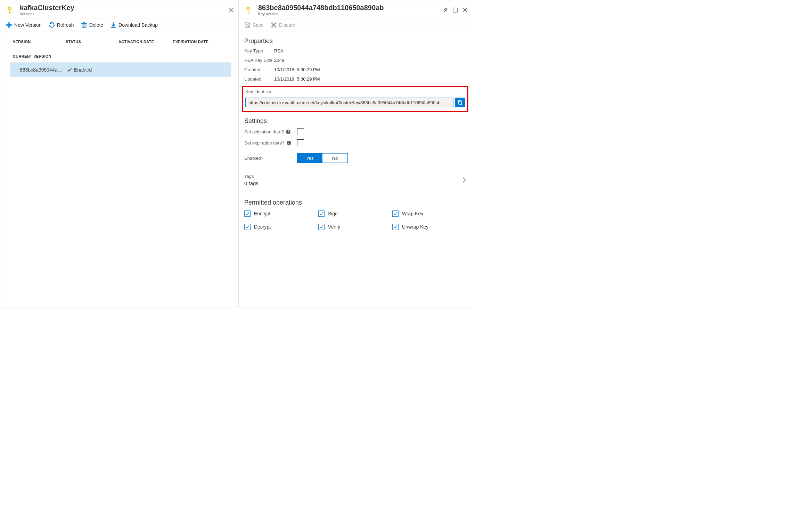 This screenshot has height=528, width=812. I want to click on header-right: 863bc8a095044a748bdb110650a890ab Key Ver…, so click(355, 9).